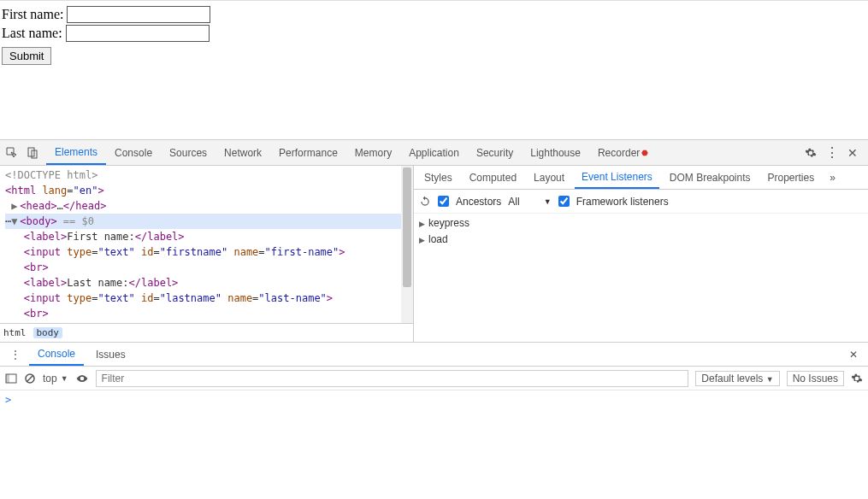 The height and width of the screenshot is (499, 868). I want to click on ancestors-label: Ancestors, so click(479, 202).